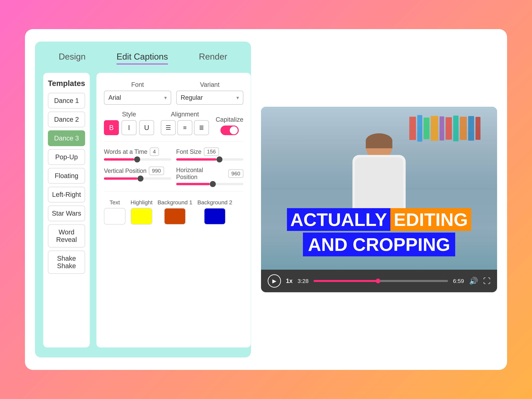  I want to click on style-label: Style, so click(129, 114).